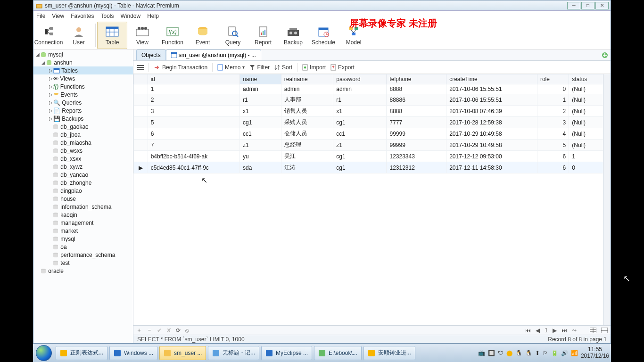 The height and width of the screenshot is (362, 644). What do you see at coordinates (263, 35) in the screenshot?
I see `report-button: Report` at bounding box center [263, 35].